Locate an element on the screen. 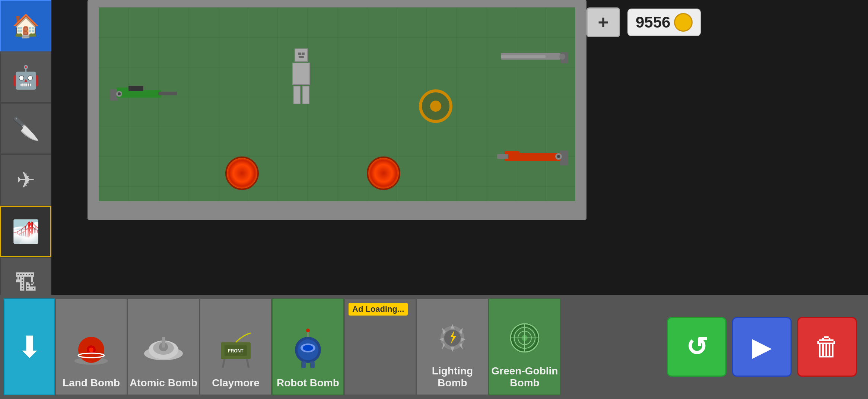 Image resolution: width=868 pixels, height=399 pixels. refresh-icon: ↺ is located at coordinates (697, 347).